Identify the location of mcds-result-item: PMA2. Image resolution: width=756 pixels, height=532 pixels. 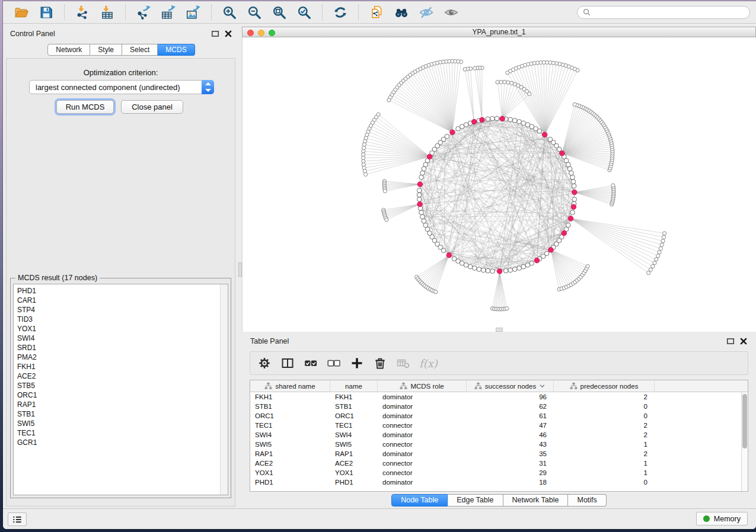
(121, 357).